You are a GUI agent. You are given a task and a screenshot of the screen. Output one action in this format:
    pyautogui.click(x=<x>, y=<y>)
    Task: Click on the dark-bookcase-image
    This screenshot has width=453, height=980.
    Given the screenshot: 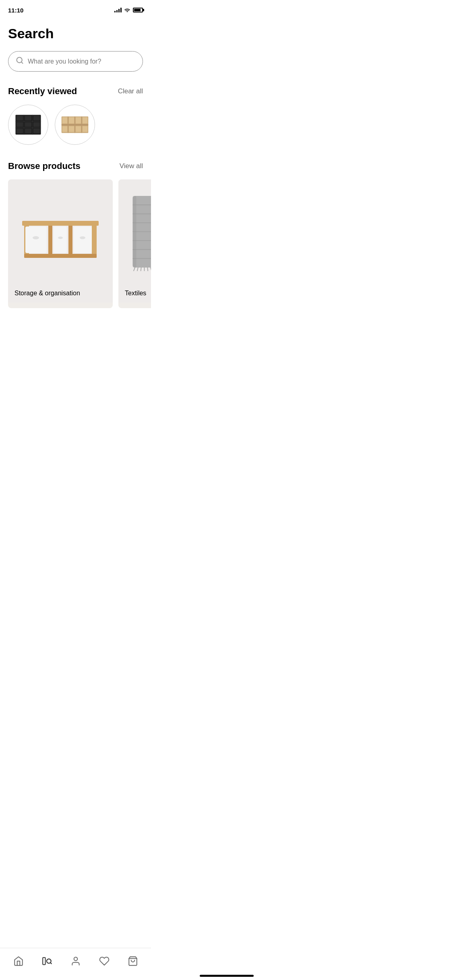 What is the action you would take?
    pyautogui.click(x=28, y=125)
    